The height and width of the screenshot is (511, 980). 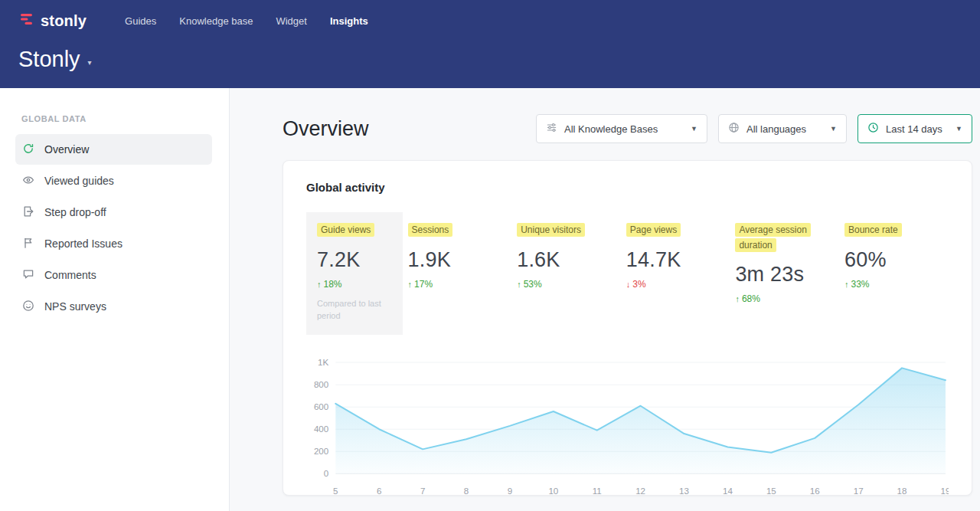 What do you see at coordinates (113, 306) in the screenshot?
I see `sidebar-item-nps-surveys: NPS surveys` at bounding box center [113, 306].